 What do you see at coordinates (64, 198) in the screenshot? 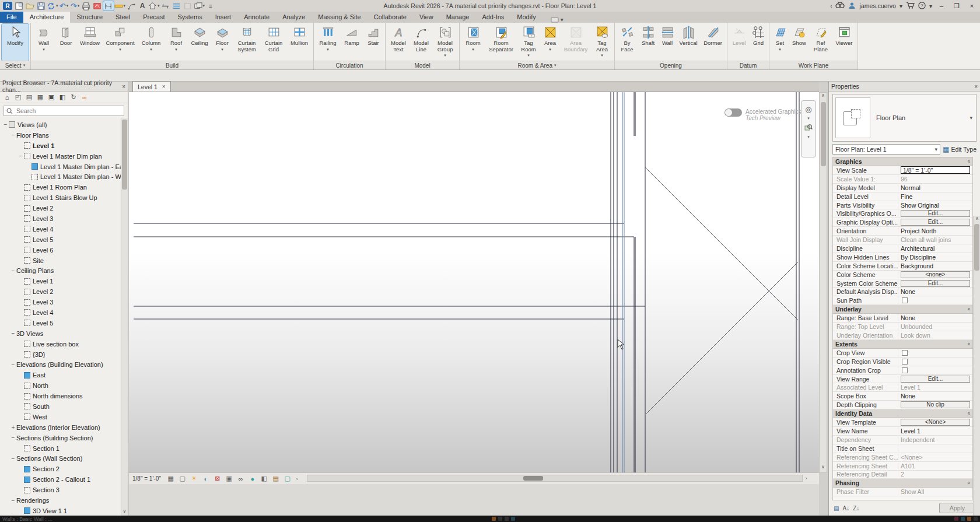
I see `tree-item: Level 1 Stairs Blow Up` at bounding box center [64, 198].